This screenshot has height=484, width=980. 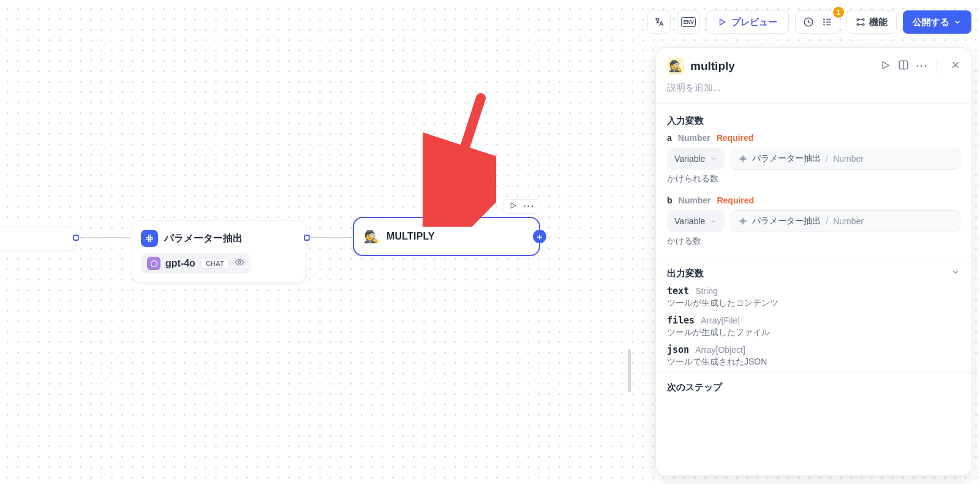 I want to click on panel-icon: 🕵️, so click(x=676, y=66).